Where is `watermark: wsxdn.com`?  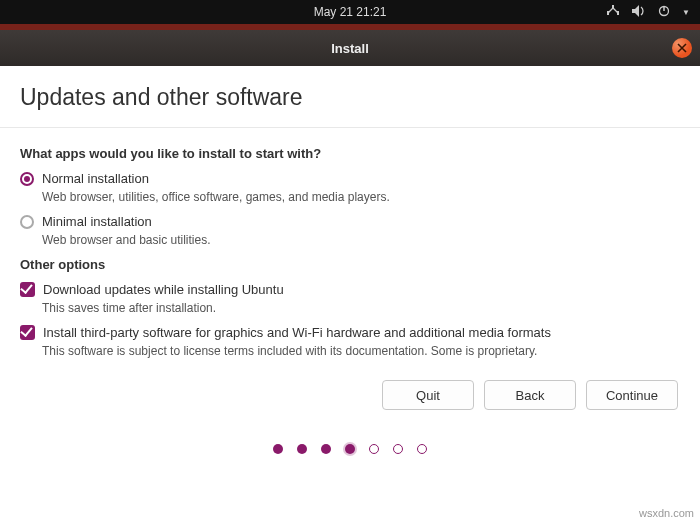 watermark: wsxdn.com is located at coordinates (666, 513).